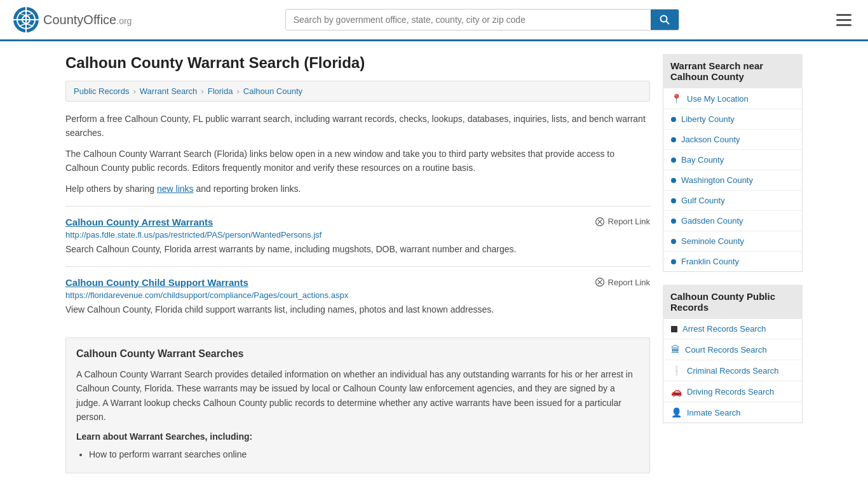 This screenshot has height=488, width=868. Describe the element at coordinates (733, 119) in the screenshot. I see `sidebar-link-liberty: Liberty County` at that location.